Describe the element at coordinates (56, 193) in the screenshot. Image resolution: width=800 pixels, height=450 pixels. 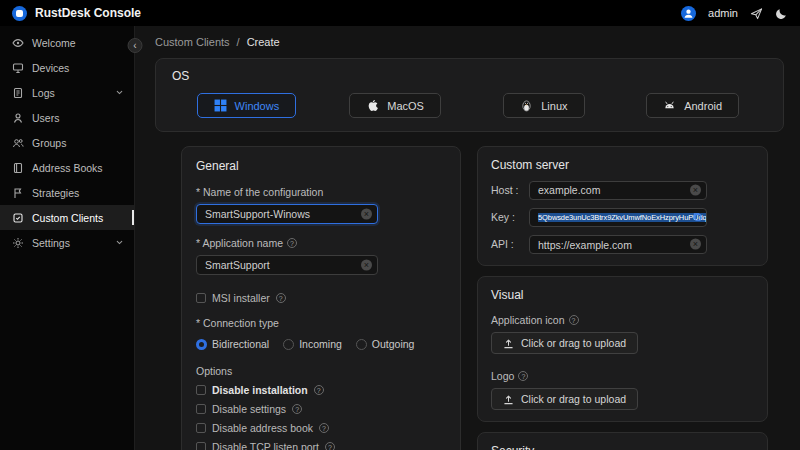
I see `sidebar-item-label: Strategies` at that location.